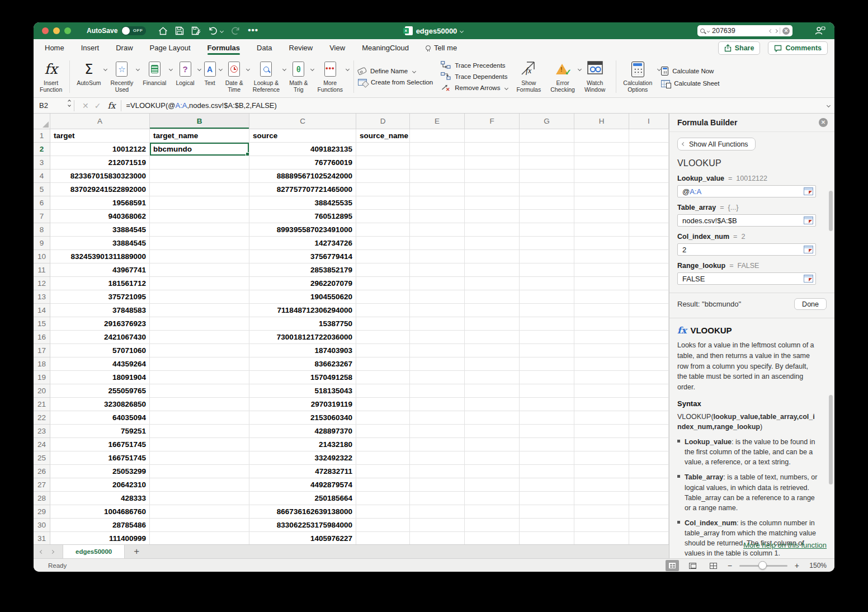 The image size is (868, 612). I want to click on cell-B26, so click(200, 472).